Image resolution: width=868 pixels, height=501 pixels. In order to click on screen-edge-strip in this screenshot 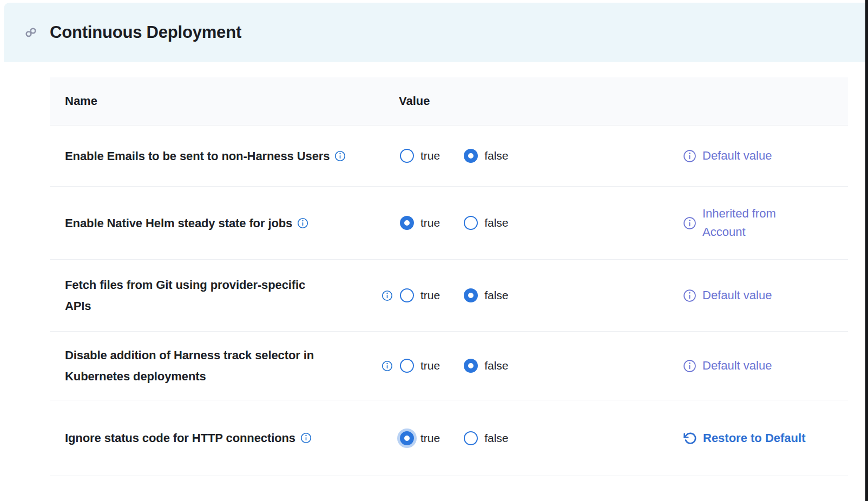, I will do `click(867, 250)`.